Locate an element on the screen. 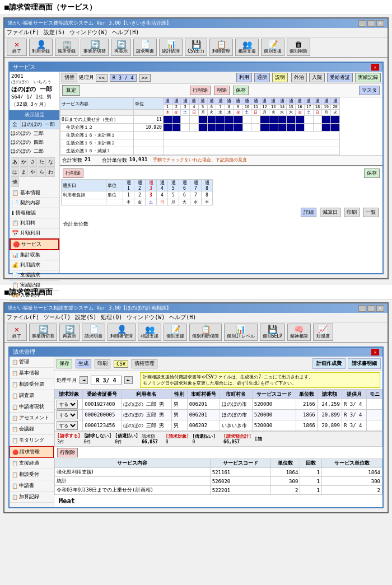  reduction-date-btn: 減算日 is located at coordinates (330, 213).